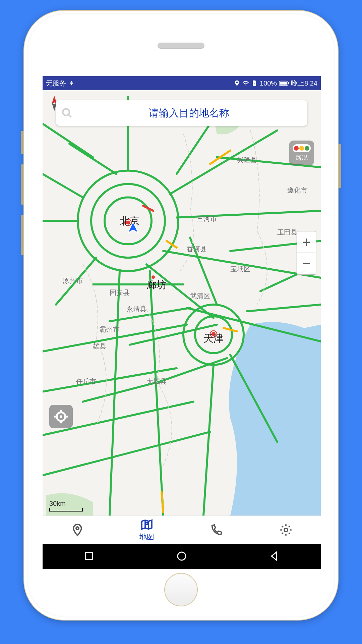  Describe the element at coordinates (237, 83) in the screenshot. I see `location-icon` at that location.